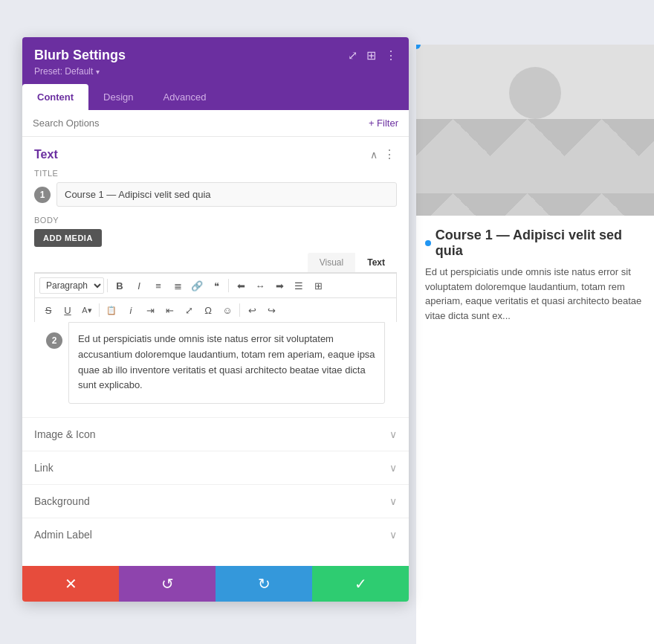 Image resolution: width=654 pixels, height=644 pixels. Describe the element at coordinates (374, 155) in the screenshot. I see `collapse-chevron: ∧` at that location.